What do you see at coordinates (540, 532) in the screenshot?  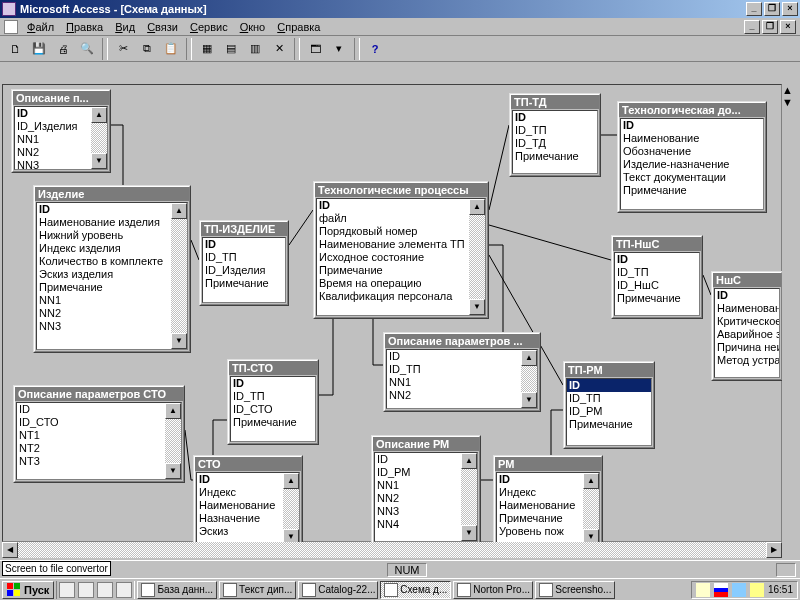 I see `field: Уровень пож` at bounding box center [540, 532].